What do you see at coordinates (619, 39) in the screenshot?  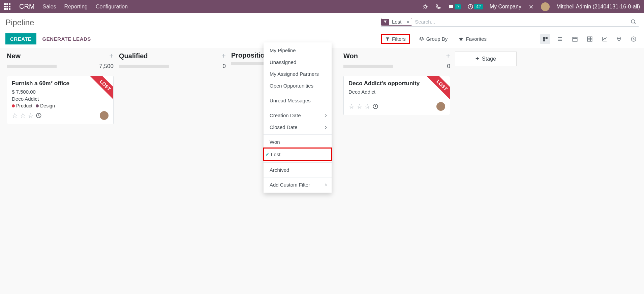 I see `view-map-icon` at bounding box center [619, 39].